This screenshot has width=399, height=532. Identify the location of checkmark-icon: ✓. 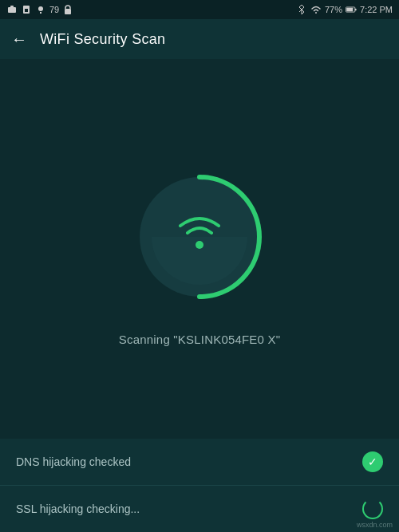
(373, 462).